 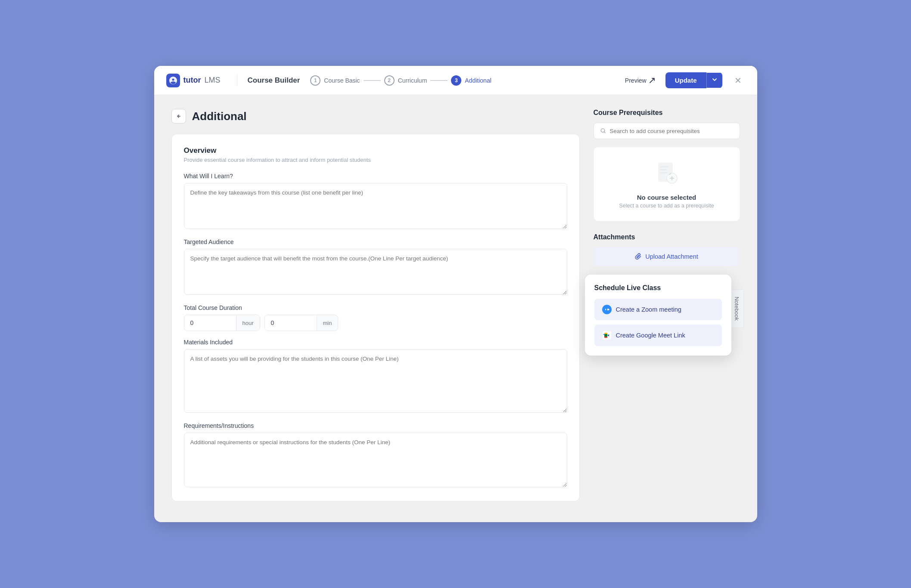 What do you see at coordinates (342, 80) in the screenshot?
I see `step-1-label: Course Basic` at bounding box center [342, 80].